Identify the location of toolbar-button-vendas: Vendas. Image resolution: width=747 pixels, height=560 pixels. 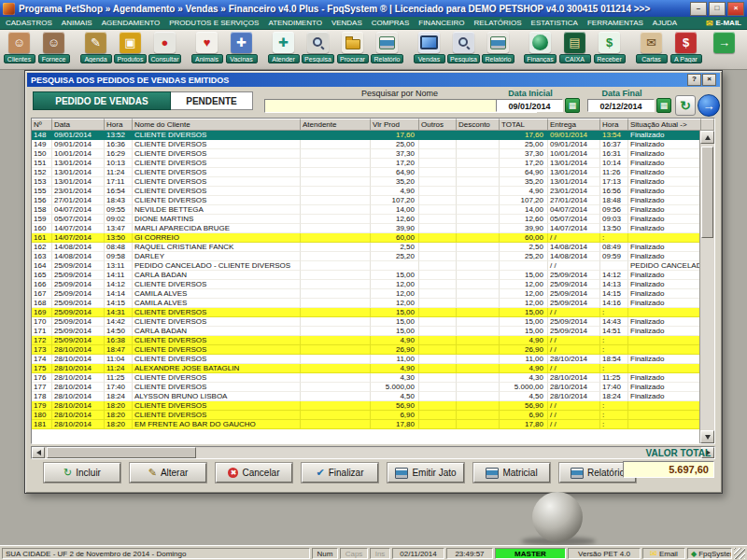
(430, 48).